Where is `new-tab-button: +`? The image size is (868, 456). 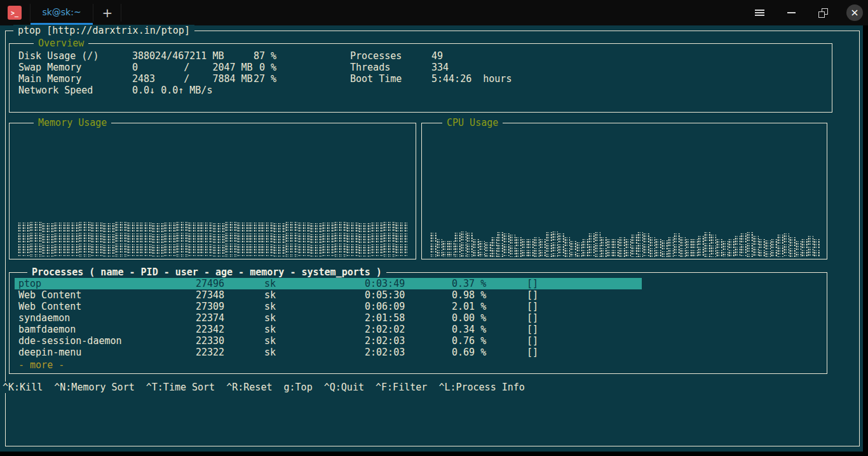
new-tab-button: + is located at coordinates (107, 13).